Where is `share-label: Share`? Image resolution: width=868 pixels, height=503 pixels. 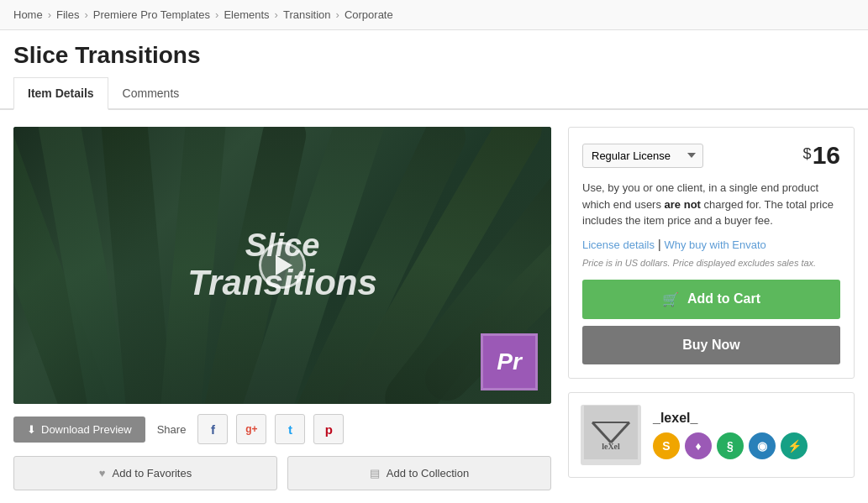
share-label: Share is located at coordinates (171, 430).